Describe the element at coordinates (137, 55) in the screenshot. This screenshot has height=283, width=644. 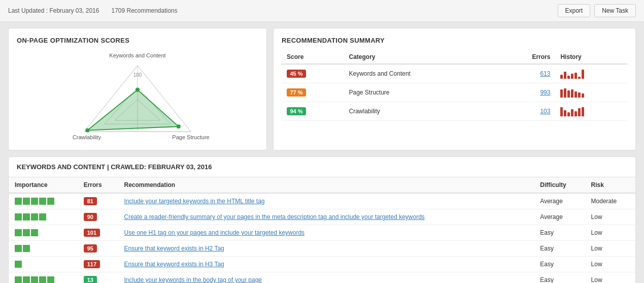
I see `radar-label-keywords: Keywords and Content` at that location.